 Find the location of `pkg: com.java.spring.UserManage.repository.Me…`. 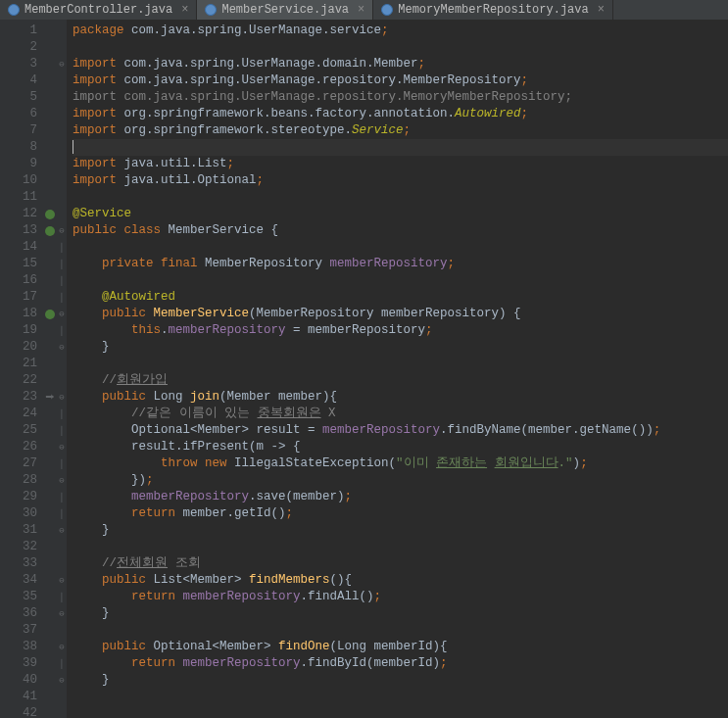

pkg: com.java.spring.UserManage.repository.Me… is located at coordinates (319, 80).